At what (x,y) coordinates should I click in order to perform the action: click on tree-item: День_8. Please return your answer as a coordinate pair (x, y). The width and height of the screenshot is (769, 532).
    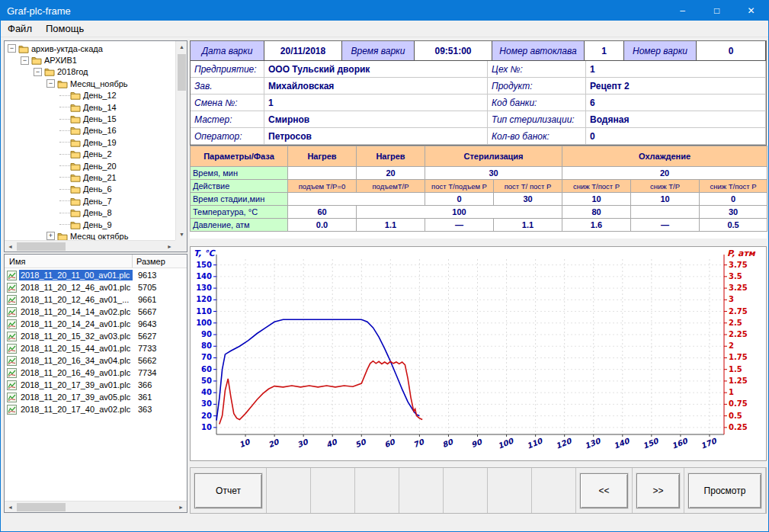
    Looking at the image, I should click on (90, 212).